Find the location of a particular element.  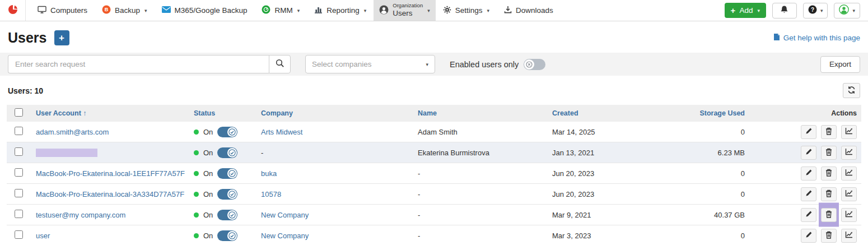

column-header-created: Created is located at coordinates (618, 113).